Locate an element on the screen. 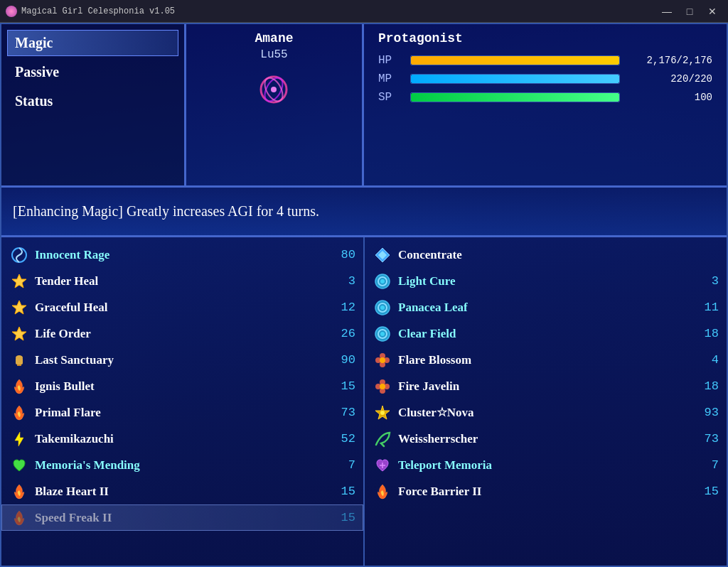  skill-name: Innocent Rage is located at coordinates (183, 255).